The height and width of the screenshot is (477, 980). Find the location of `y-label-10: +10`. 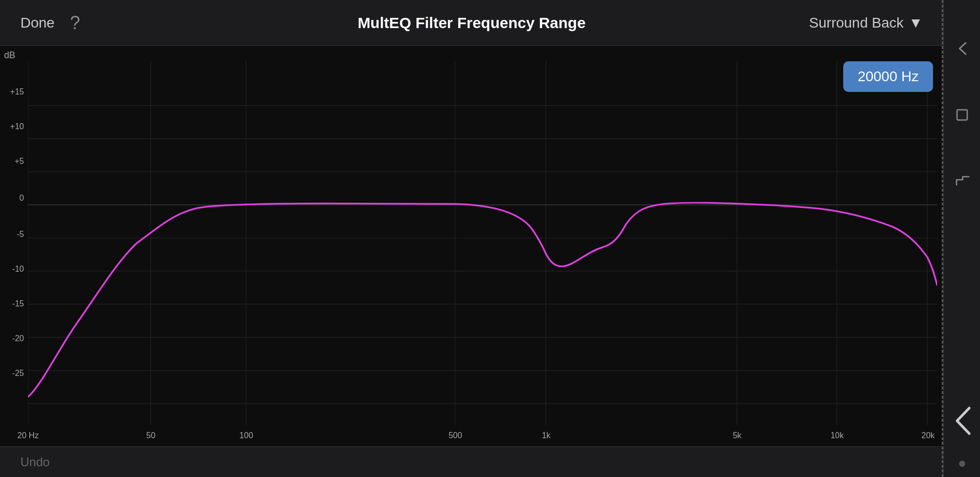

y-label-10: +10 is located at coordinates (17, 127).